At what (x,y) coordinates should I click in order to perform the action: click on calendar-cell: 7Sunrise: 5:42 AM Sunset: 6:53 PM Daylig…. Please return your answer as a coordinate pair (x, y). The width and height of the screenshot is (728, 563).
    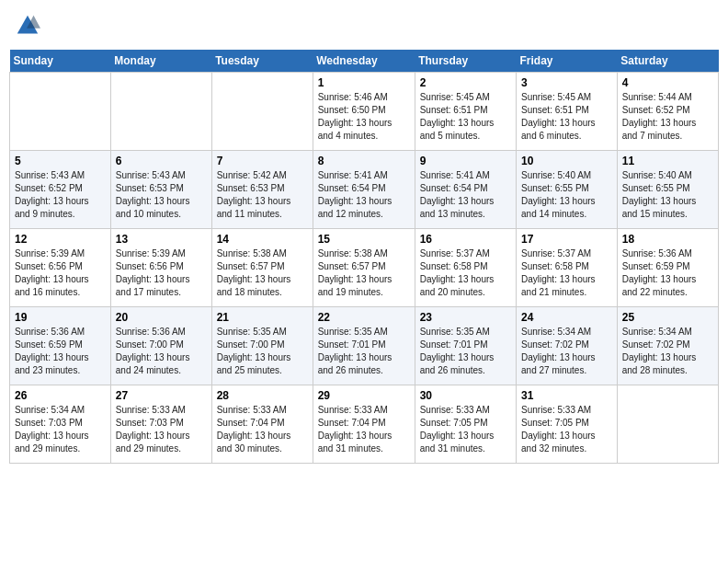
    Looking at the image, I should click on (262, 190).